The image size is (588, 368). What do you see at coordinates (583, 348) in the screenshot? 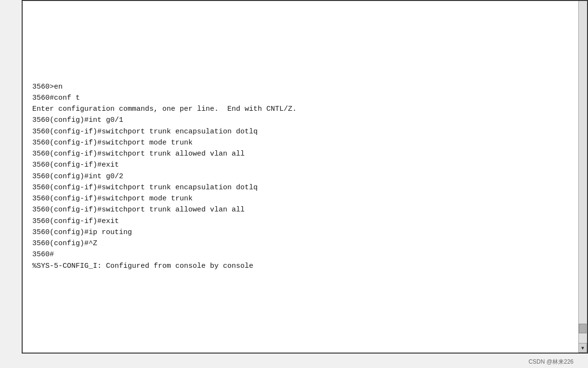
I see `scrollbar-arrow-down: ▼` at bounding box center [583, 348].